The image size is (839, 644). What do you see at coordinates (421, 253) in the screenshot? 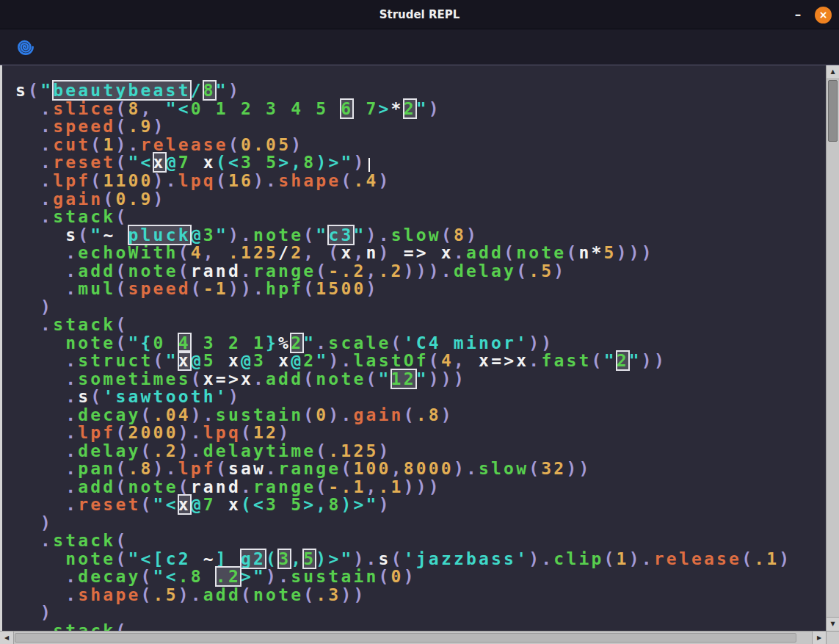
I see `code-line: .echoWith(4, .125/2, (x,n) => x.add(note…` at bounding box center [421, 253].